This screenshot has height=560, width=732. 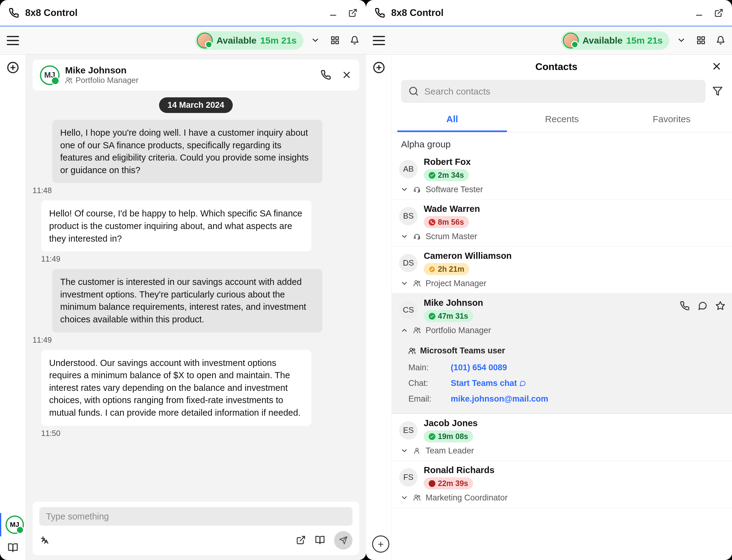 What do you see at coordinates (343, 540) in the screenshot?
I see `send-button` at bounding box center [343, 540].